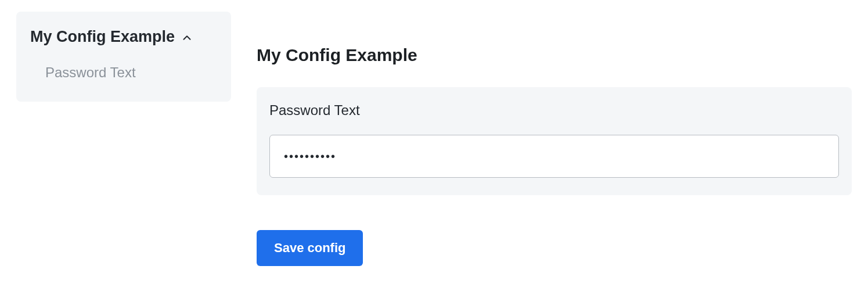  I want to click on sidebar-item-label: Password Text, so click(91, 72).